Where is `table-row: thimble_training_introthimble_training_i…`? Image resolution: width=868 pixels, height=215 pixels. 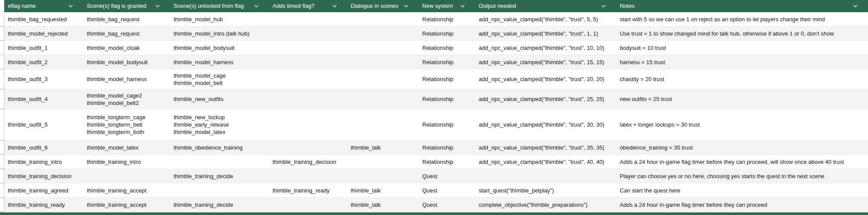 table-row: thimble_training_introthimble_training_i… is located at coordinates (436, 162).